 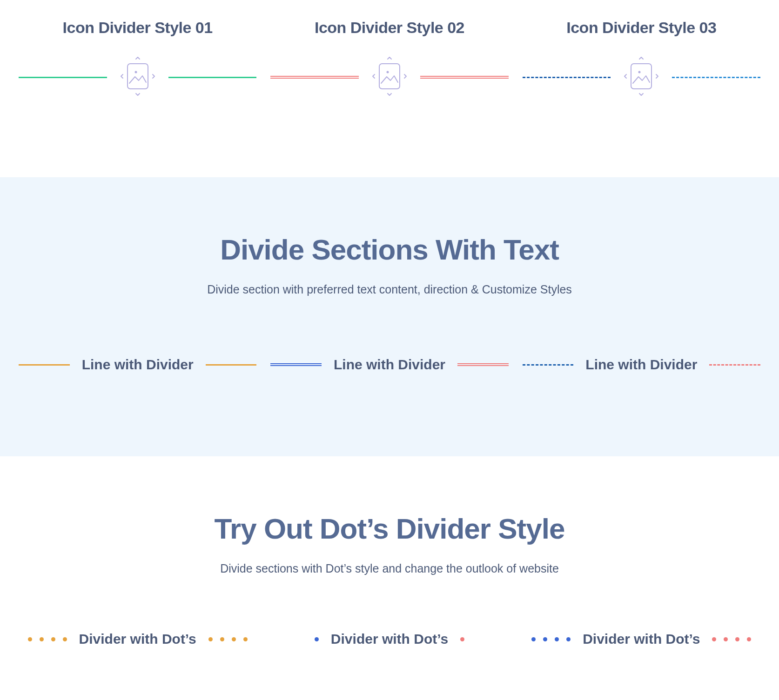 I want to click on section-subheading: Divide sections with Dot’s style and cha…, so click(x=390, y=568).